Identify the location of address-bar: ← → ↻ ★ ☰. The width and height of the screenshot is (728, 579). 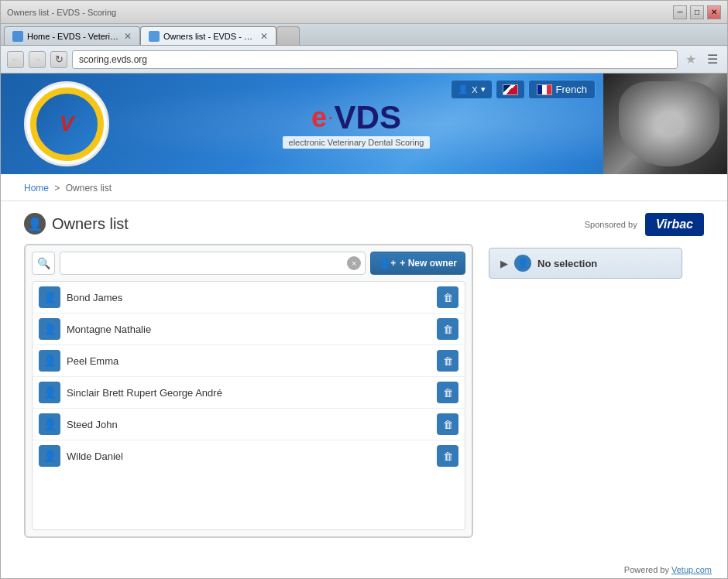
(364, 60).